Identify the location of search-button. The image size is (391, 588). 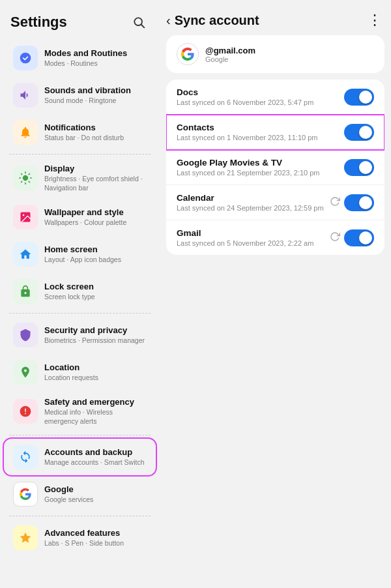
(139, 22).